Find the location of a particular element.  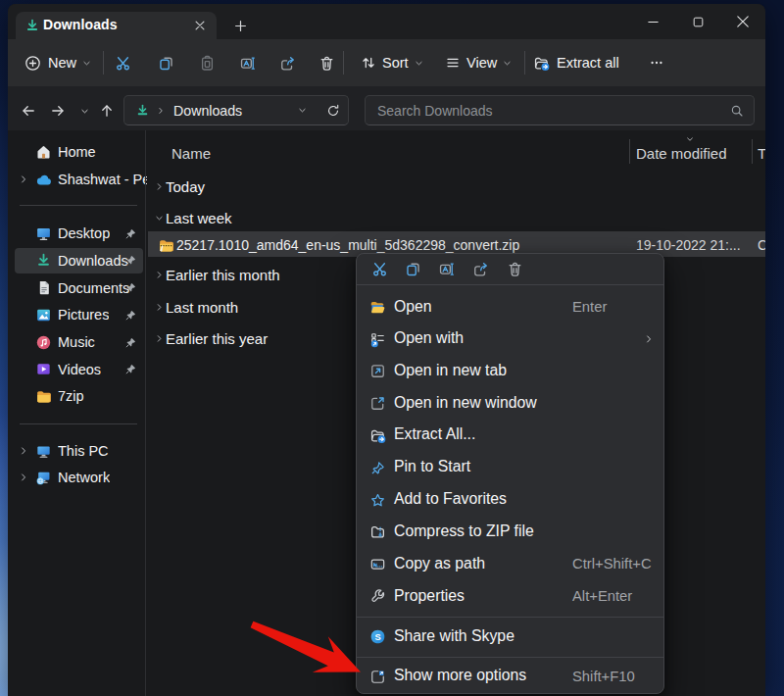

new-tab-button is located at coordinates (240, 25).